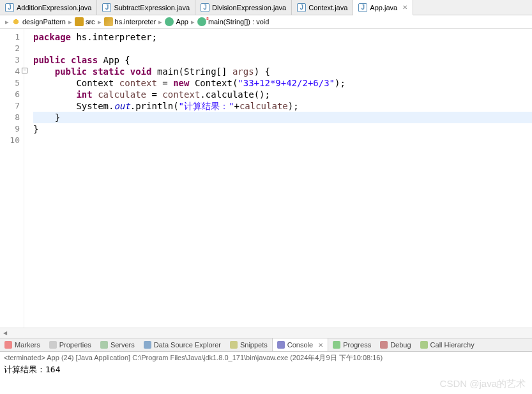 The image size is (532, 394). What do you see at coordinates (244, 8) in the screenshot?
I see `tab-division: DivisionExpression.java` at bounding box center [244, 8].